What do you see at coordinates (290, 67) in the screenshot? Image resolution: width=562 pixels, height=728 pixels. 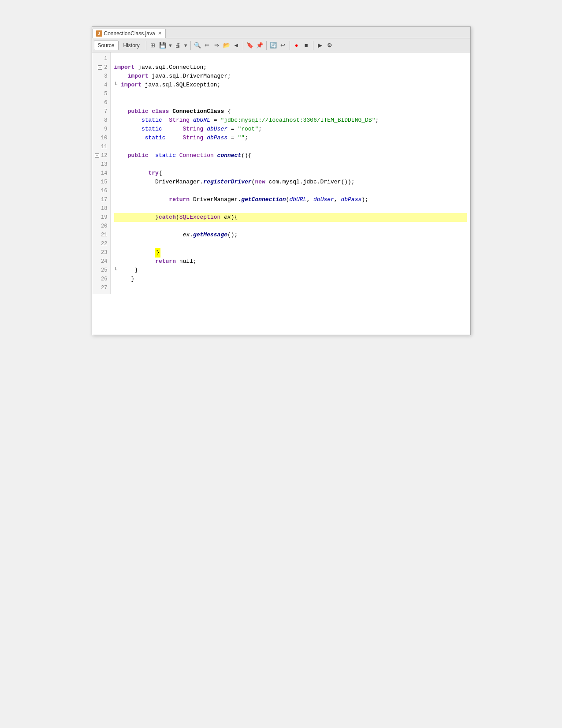 I see `code-line-2: import java.sql.Connection;` at bounding box center [290, 67].